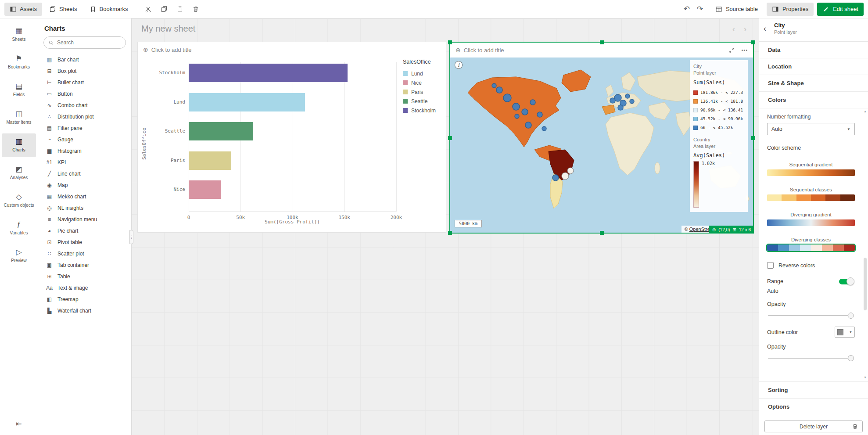 The image size is (868, 435). What do you see at coordinates (814, 83) in the screenshot?
I see `section-size-shape: Size & Shape` at bounding box center [814, 83].